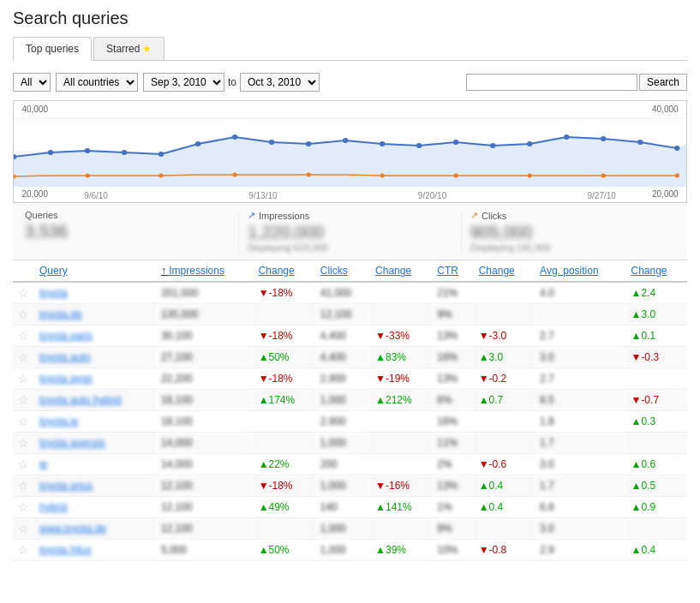  Describe the element at coordinates (504, 358) in the screenshot. I see `ctr-change-cell: ▲3.0` at that location.